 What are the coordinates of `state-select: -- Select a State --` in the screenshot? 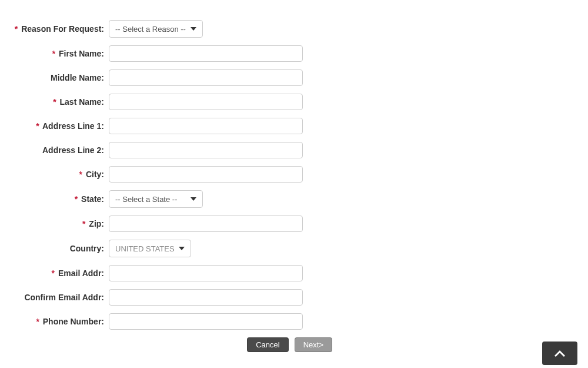 It's located at (156, 199).